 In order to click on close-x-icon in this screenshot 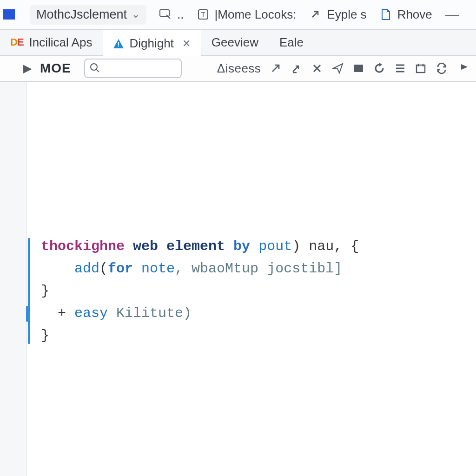, I will do `click(317, 68)`.